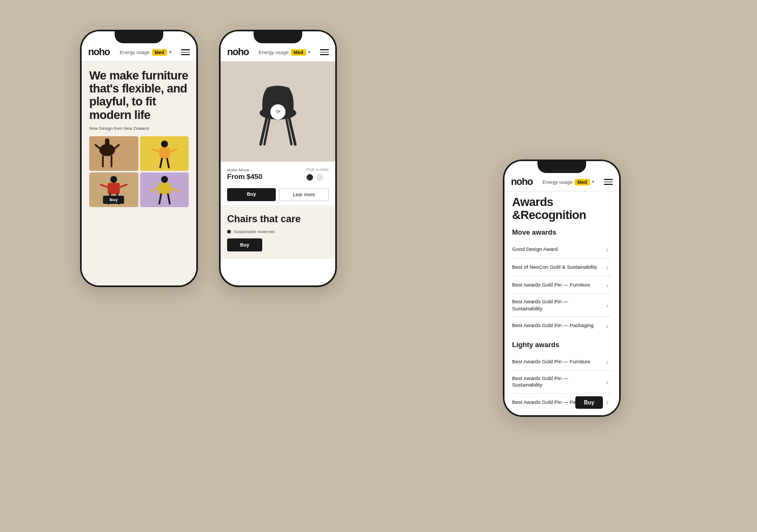  What do you see at coordinates (278, 158) in the screenshot?
I see `phone-2: noho Energy usage Med ▾` at bounding box center [278, 158].